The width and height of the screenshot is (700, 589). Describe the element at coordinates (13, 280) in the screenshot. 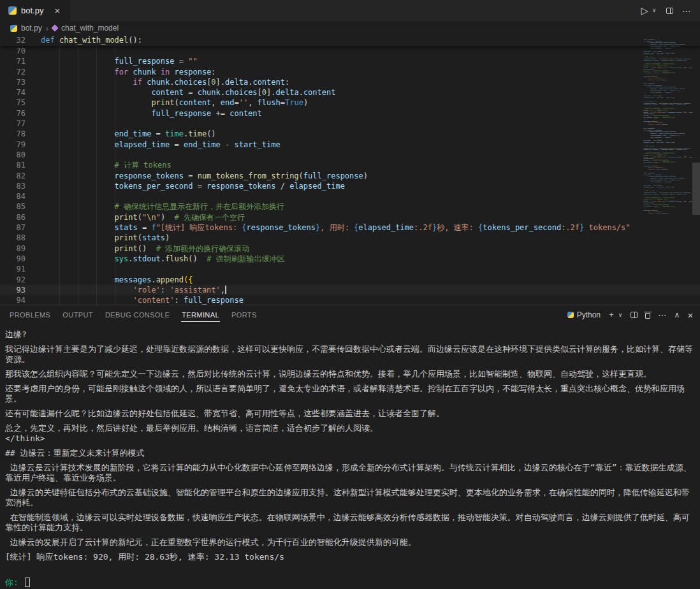

I see `line-number: 92` at that location.